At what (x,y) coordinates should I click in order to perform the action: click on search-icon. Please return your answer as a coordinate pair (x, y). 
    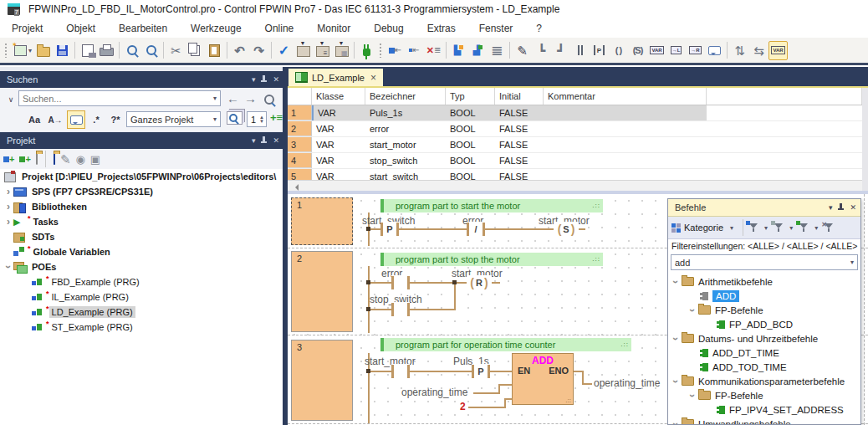
    Looking at the image, I should click on (269, 100).